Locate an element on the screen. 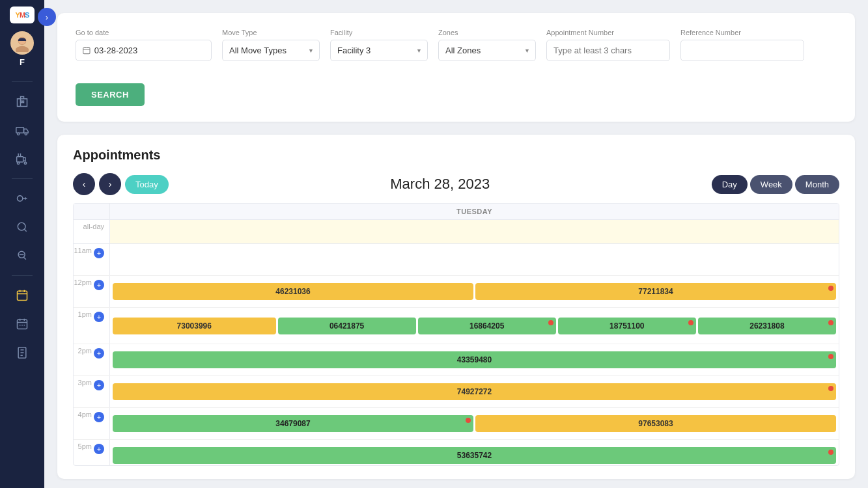 The width and height of the screenshot is (868, 488). add-event-2pm: + is located at coordinates (99, 353).